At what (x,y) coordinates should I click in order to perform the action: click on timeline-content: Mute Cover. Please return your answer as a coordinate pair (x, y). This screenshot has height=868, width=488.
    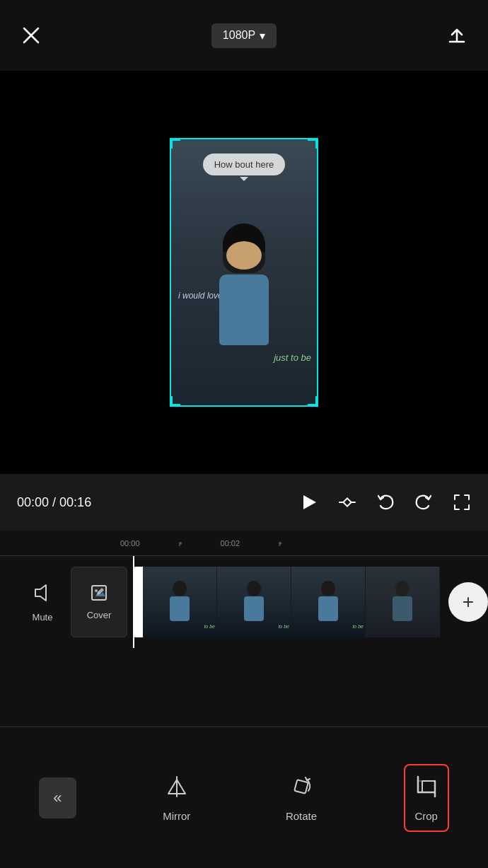
    Looking at the image, I should click on (244, 602).